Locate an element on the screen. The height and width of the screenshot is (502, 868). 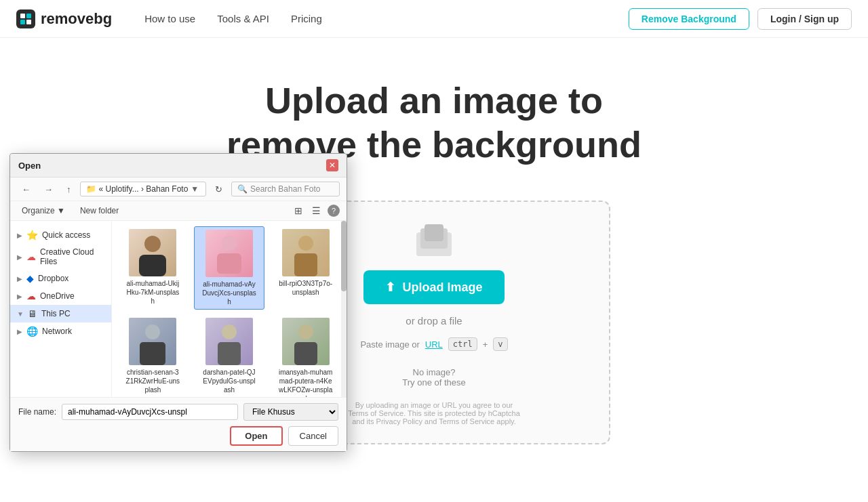
file-item: ali-muhamad-UkijHku-7kM-unsplash is located at coordinates (153, 268).